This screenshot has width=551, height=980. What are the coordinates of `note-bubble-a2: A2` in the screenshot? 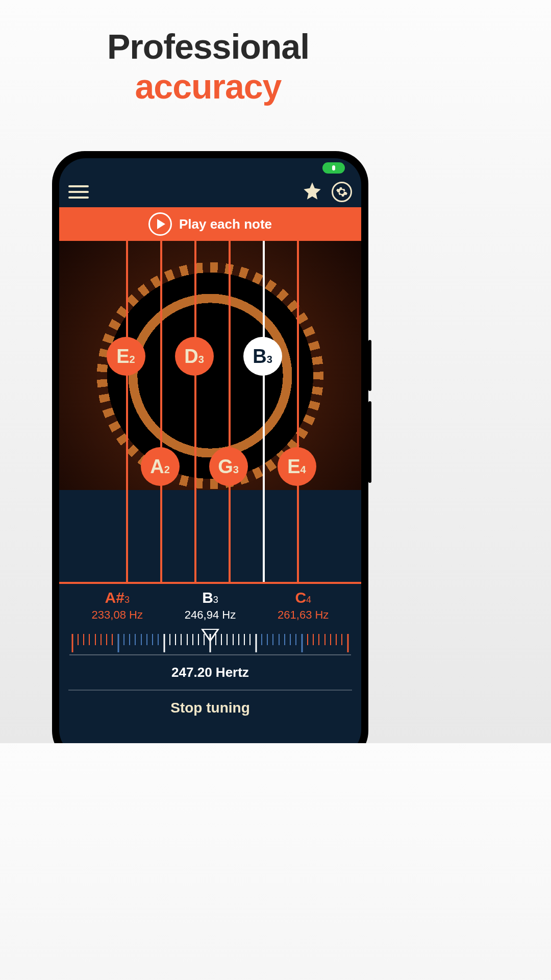 It's located at (160, 467).